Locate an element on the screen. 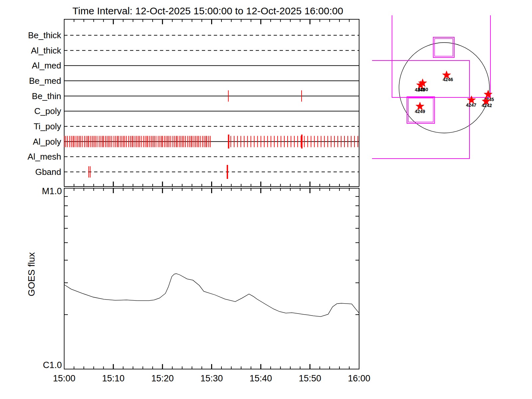 This screenshot has width=532, height=399. time-axis-label-1540: 15:40 is located at coordinates (261, 378).